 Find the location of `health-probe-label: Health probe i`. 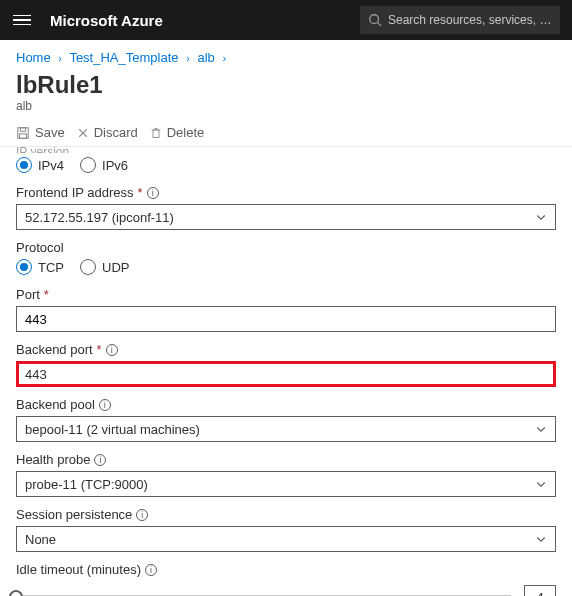

health-probe-label: Health probe i is located at coordinates (286, 460).